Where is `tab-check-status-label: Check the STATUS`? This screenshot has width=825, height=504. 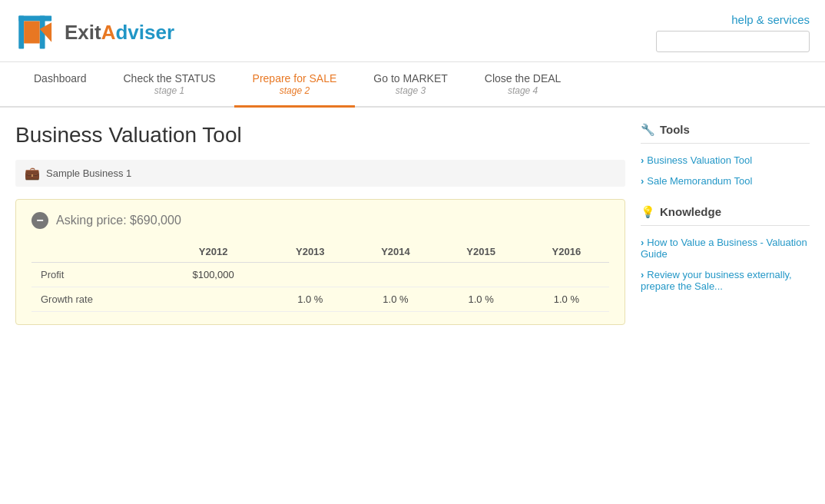
tab-check-status-label: Check the STATUS is located at coordinates (170, 78).